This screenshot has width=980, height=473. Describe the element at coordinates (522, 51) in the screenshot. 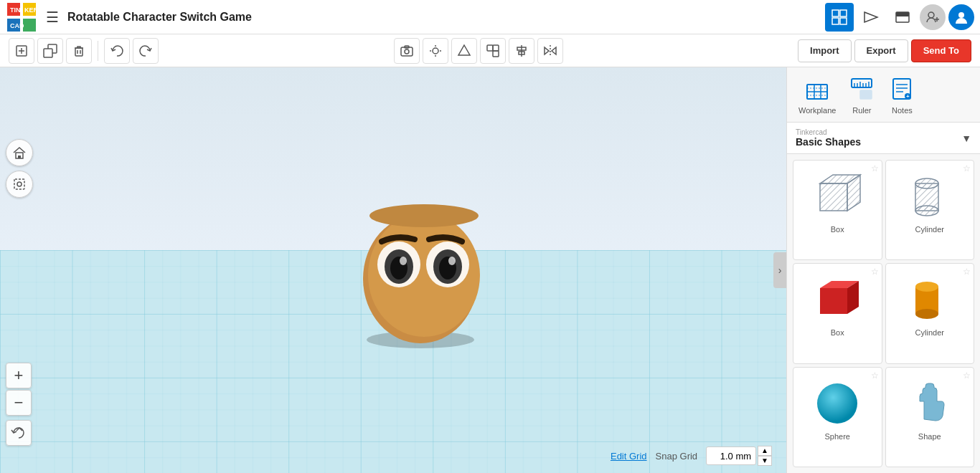

I see `align-button` at that location.